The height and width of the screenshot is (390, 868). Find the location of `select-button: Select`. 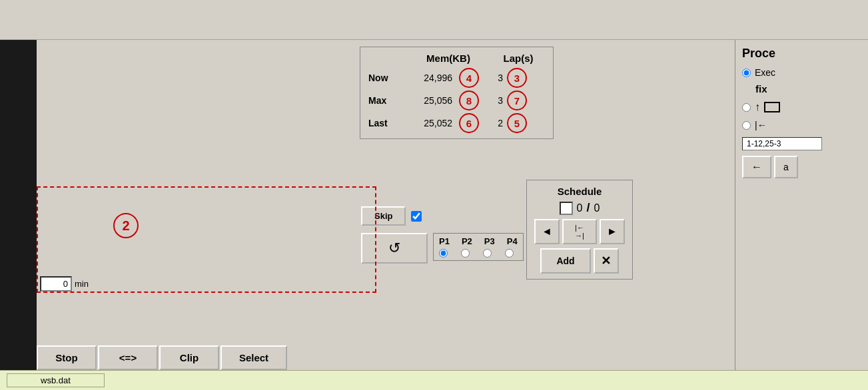

select-button: Select is located at coordinates (254, 358).